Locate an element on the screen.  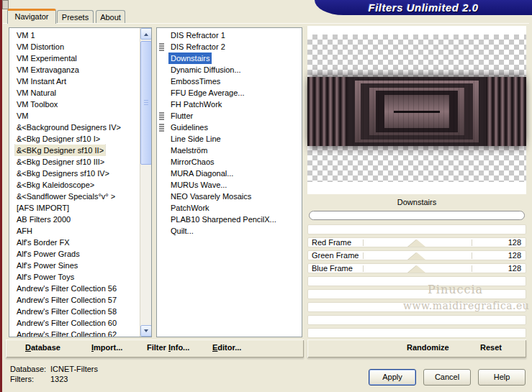
tab-baseline is located at coordinates (266, 23).